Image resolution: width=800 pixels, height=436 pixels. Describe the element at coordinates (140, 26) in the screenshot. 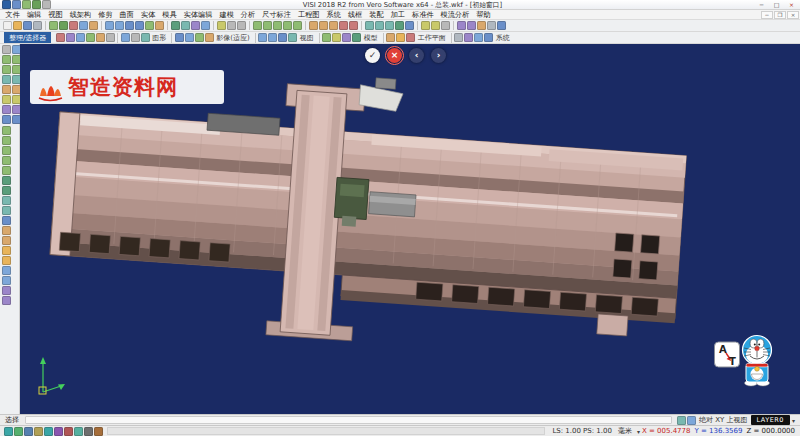

I see `zoom-fit-icon` at that location.